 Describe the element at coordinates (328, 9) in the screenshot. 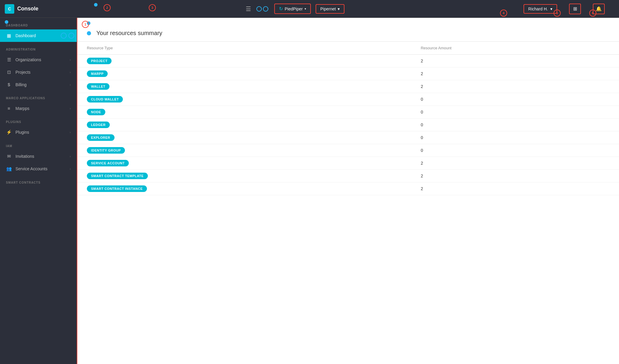

I see `net-label: Pipernet` at that location.